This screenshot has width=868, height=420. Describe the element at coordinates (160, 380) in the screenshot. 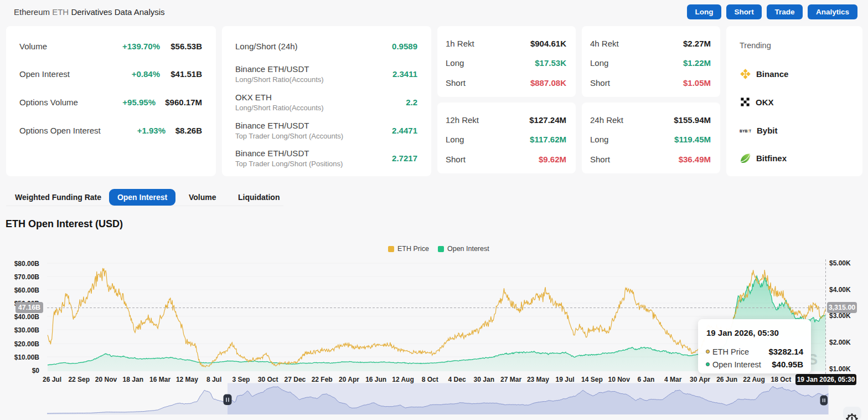

I see `svg-text: 16 Mar` at that location.